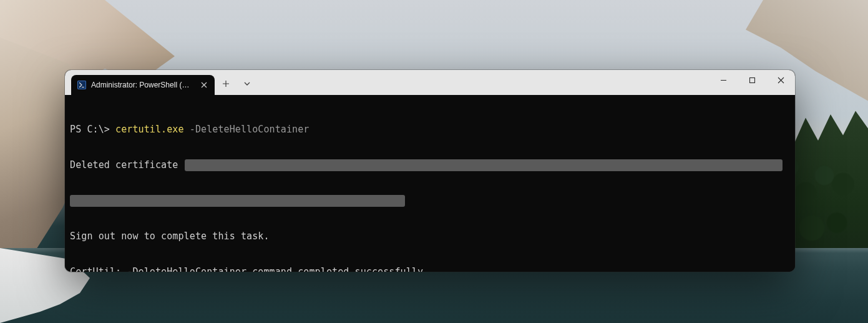 The width and height of the screenshot is (868, 323). I want to click on tab-close-button, so click(204, 85).